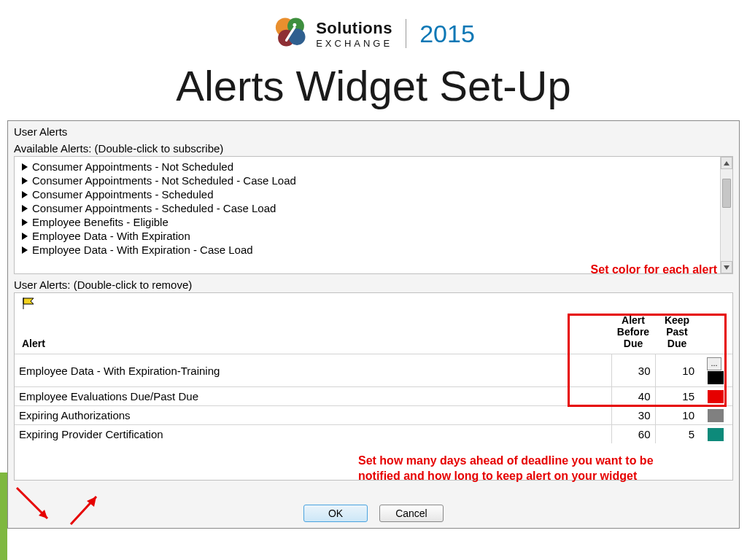 The image size is (747, 560). Describe the element at coordinates (313, 416) in the screenshot. I see `alert-name-cell: Expiring Authorizations` at that location.